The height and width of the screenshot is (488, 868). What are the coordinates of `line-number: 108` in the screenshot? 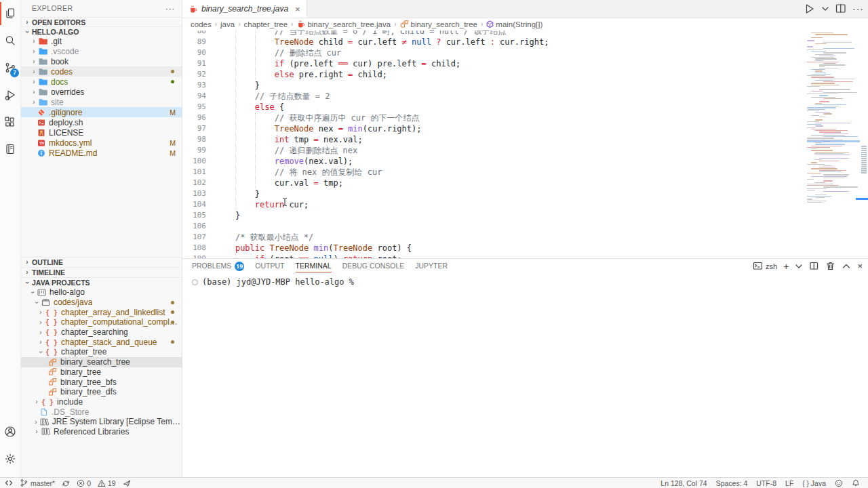 It's located at (194, 248).